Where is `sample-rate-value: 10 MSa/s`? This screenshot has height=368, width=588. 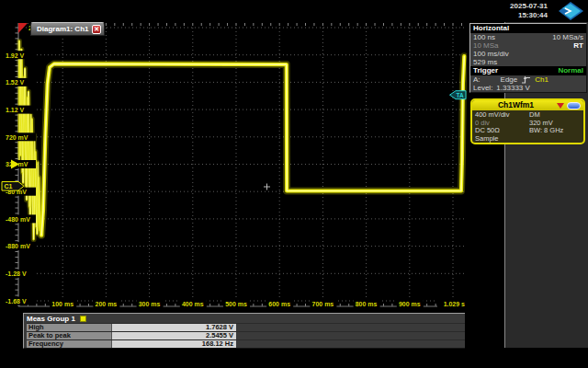 sample-rate-value: 10 MSa/s is located at coordinates (568, 37).